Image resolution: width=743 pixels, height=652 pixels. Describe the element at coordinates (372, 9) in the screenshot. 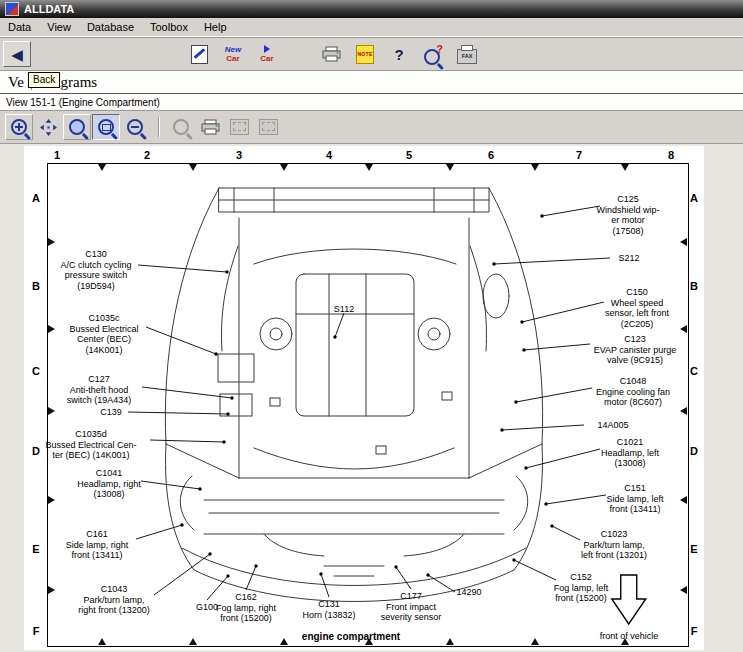

I see `title-bar: ALLDATA` at that location.